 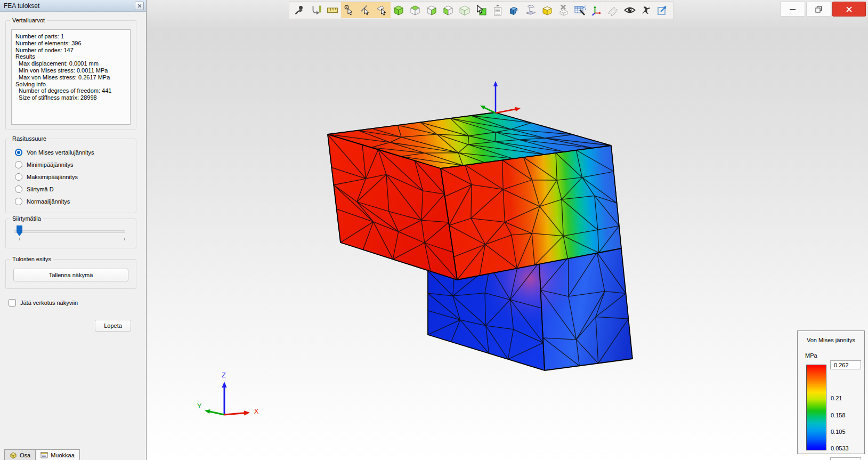 I want to click on legend-tick-label: 0.21, so click(x=837, y=398).